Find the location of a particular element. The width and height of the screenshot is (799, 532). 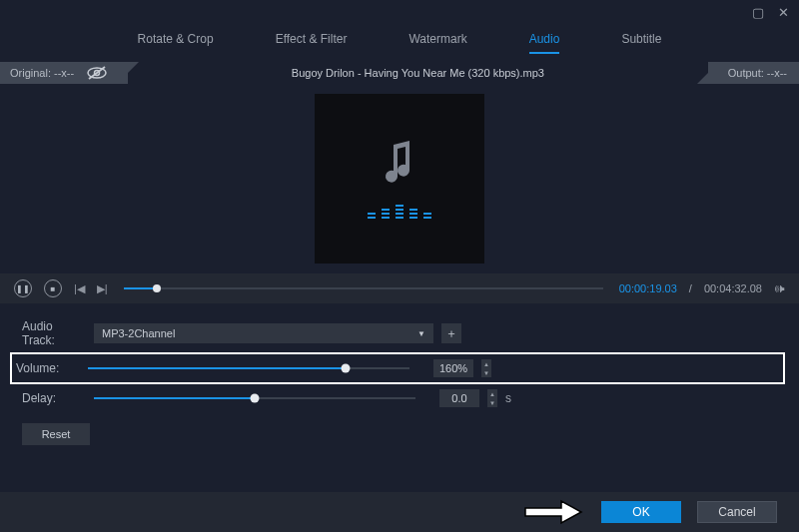

audio-track-value: MP3-2Channel is located at coordinates (138, 333).